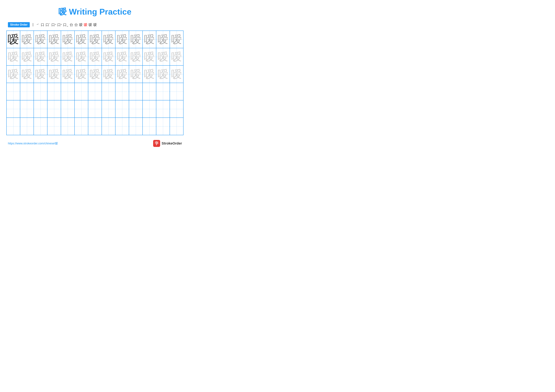 The image size is (555, 392). What do you see at coordinates (76, 25) in the screenshot?
I see `stroke-step-9: 㕣` at bounding box center [76, 25].